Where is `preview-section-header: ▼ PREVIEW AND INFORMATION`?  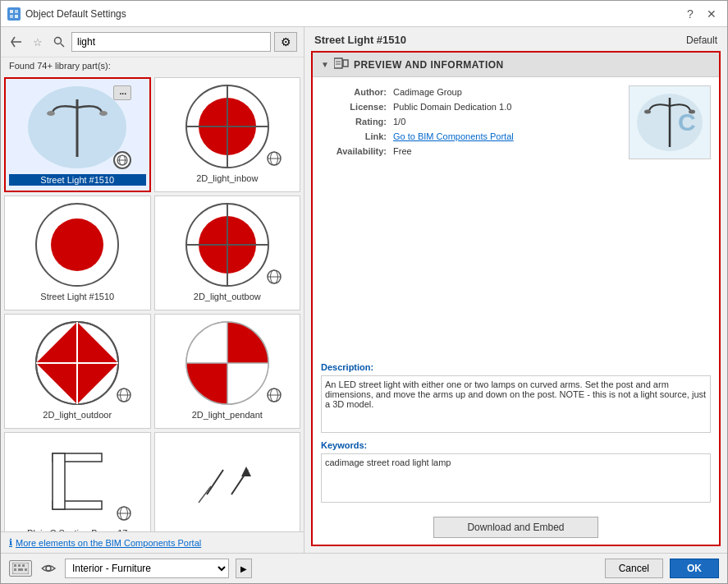 preview-section-header: ▼ PREVIEW AND INFORMATION is located at coordinates (515, 65).